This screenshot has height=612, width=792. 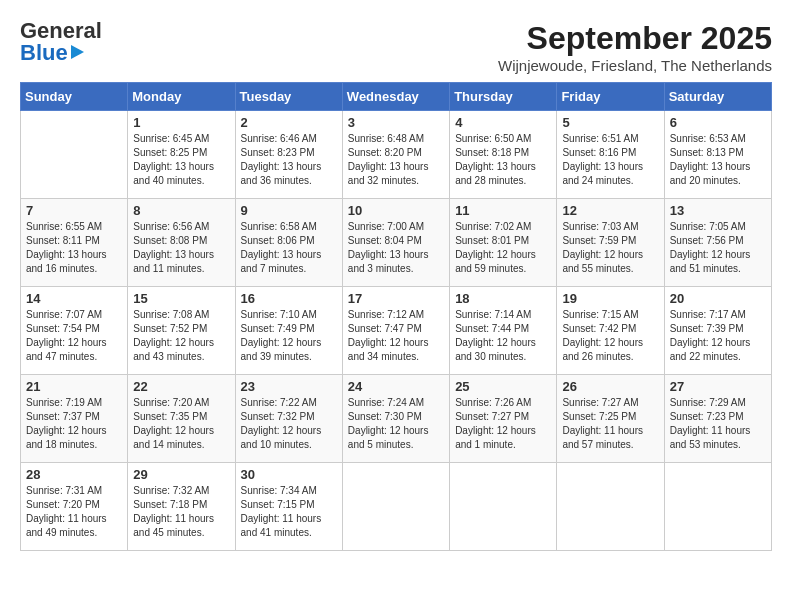 What do you see at coordinates (182, 97) in the screenshot?
I see `col-header-monday: Monday` at bounding box center [182, 97].